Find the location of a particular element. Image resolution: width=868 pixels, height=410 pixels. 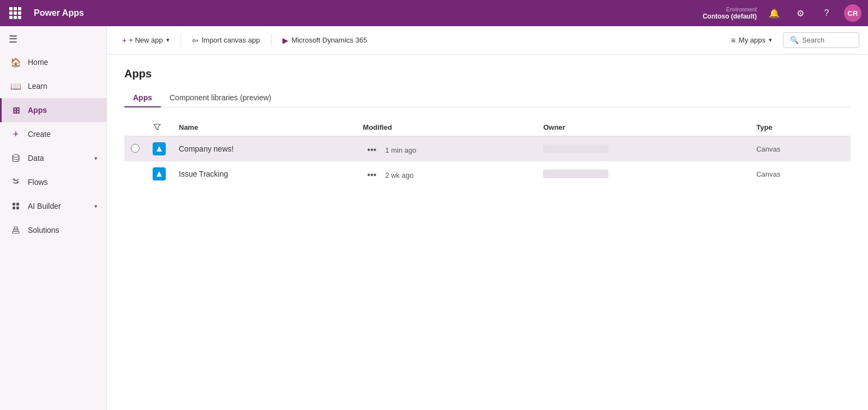

sidebar-item-flows: Flows is located at coordinates (53, 182).